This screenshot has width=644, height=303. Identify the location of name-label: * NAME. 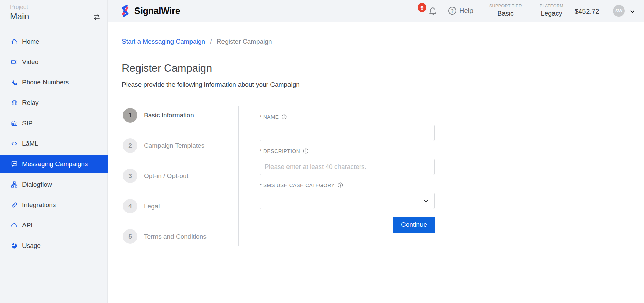
(269, 117).